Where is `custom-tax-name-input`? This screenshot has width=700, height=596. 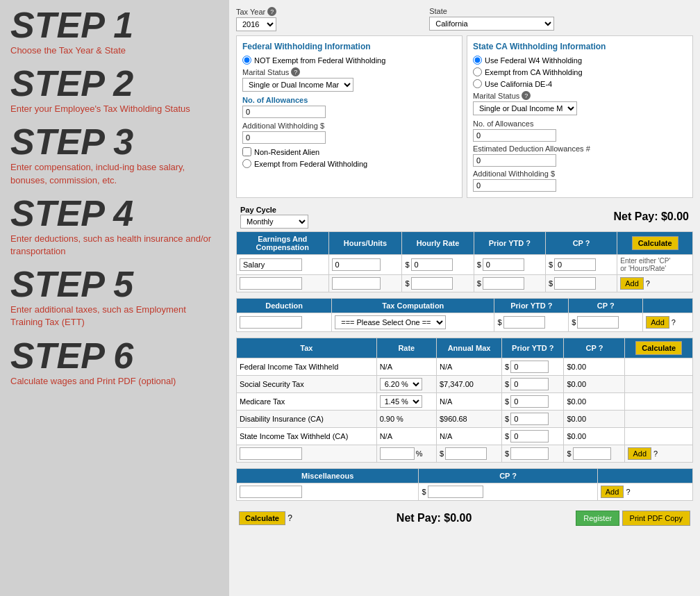
custom-tax-name-input is located at coordinates (271, 454).